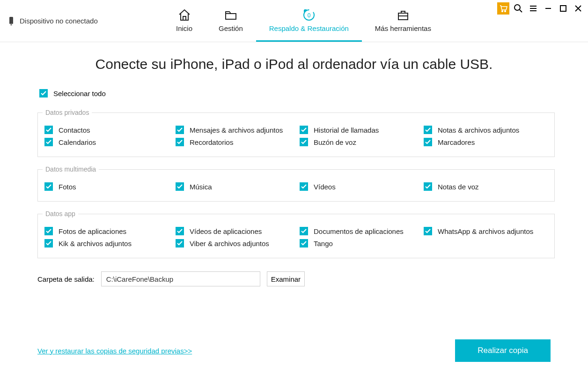 This screenshot has width=588, height=375. I want to click on checkbox-item: Fotos de aplicaciones, so click(110, 231).